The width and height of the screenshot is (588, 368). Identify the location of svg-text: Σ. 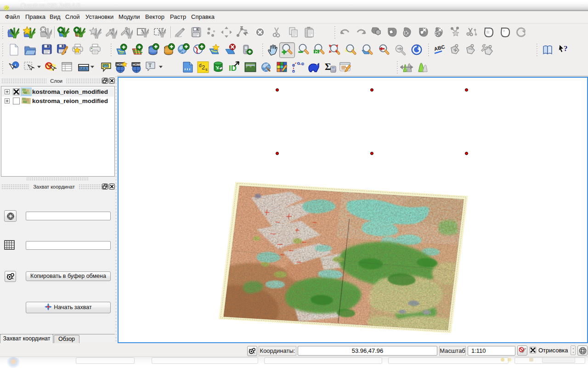
(328, 67).